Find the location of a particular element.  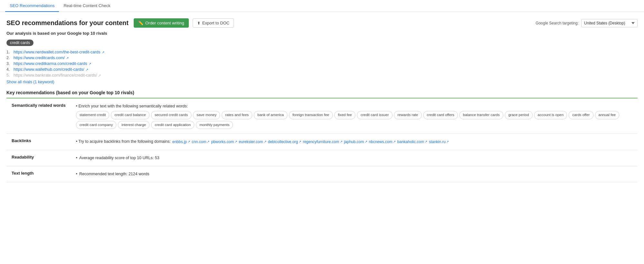

key-recommendations-title: Key recommendations (based on your Googl… is located at coordinates (322, 93).